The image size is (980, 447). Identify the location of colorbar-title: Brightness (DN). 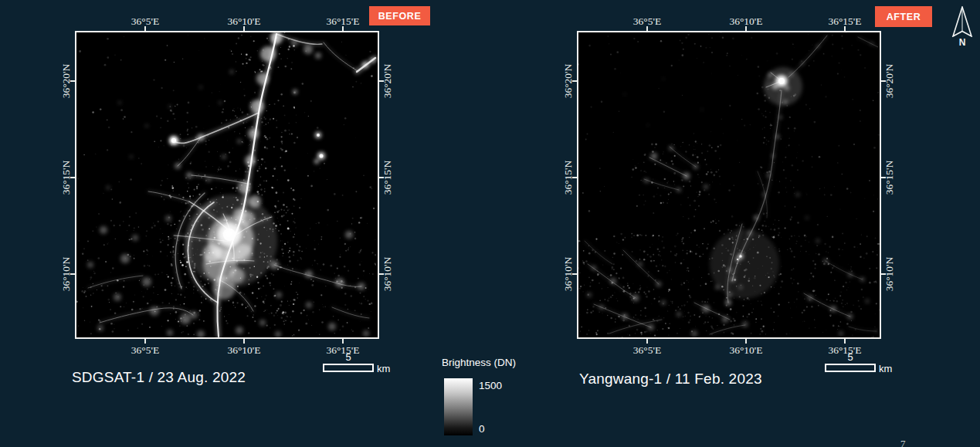
(479, 363).